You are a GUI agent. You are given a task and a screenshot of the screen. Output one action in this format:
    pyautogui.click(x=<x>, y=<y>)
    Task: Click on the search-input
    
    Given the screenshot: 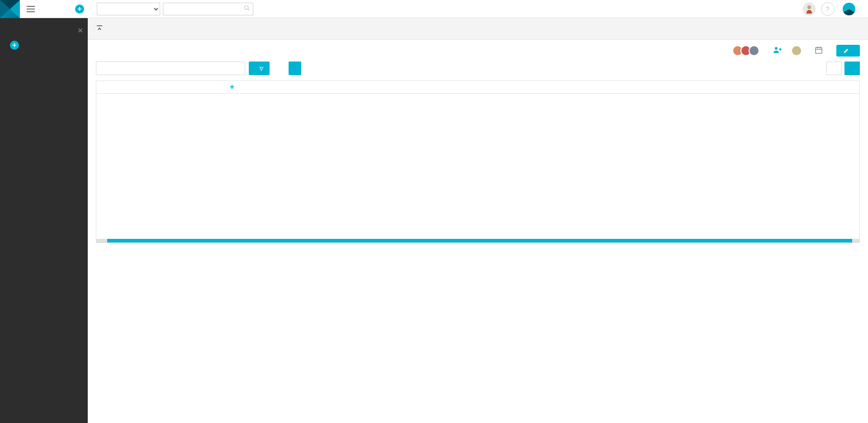 What is the action you would take?
    pyautogui.click(x=208, y=9)
    